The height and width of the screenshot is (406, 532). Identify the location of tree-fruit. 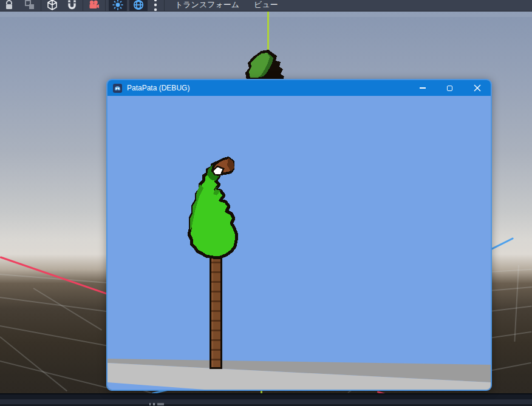
(222, 167).